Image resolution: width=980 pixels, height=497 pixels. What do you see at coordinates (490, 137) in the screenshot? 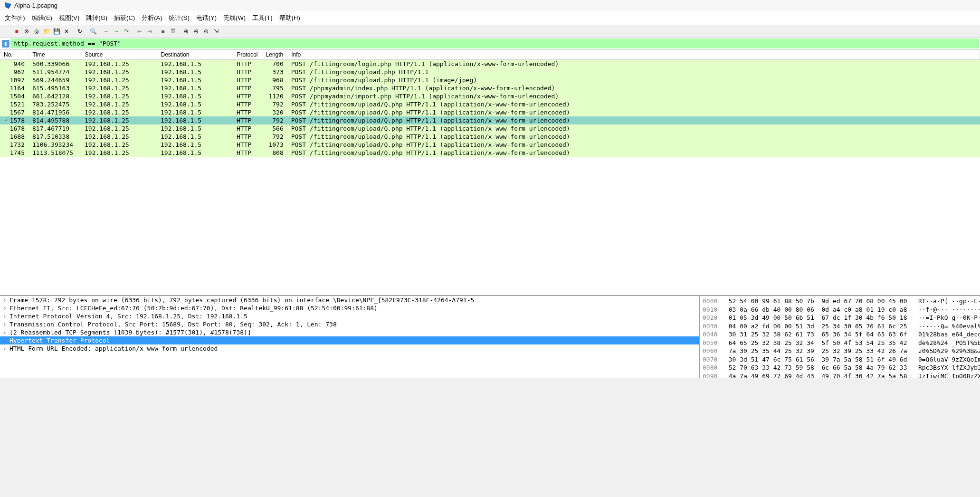
I see `packet-row: 1688817.510338192.168.1.25192.168.1.5HTT…` at bounding box center [490, 137].